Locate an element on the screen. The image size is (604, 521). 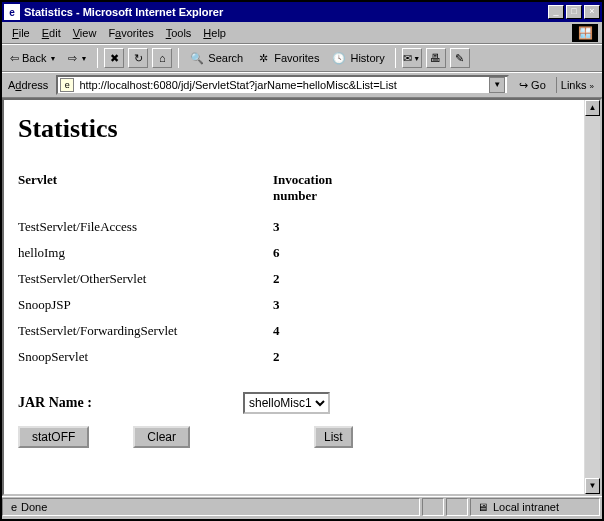
column-header-servlet: Servlet is located at coordinates (146, 191).